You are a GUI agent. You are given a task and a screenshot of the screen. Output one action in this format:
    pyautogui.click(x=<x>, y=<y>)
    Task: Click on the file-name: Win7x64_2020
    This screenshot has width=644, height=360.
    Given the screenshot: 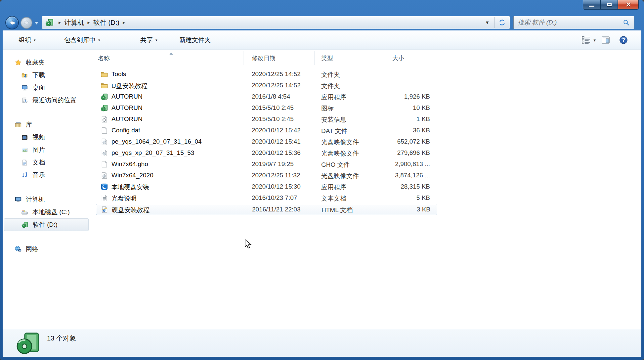 What is the action you would take?
    pyautogui.click(x=132, y=175)
    